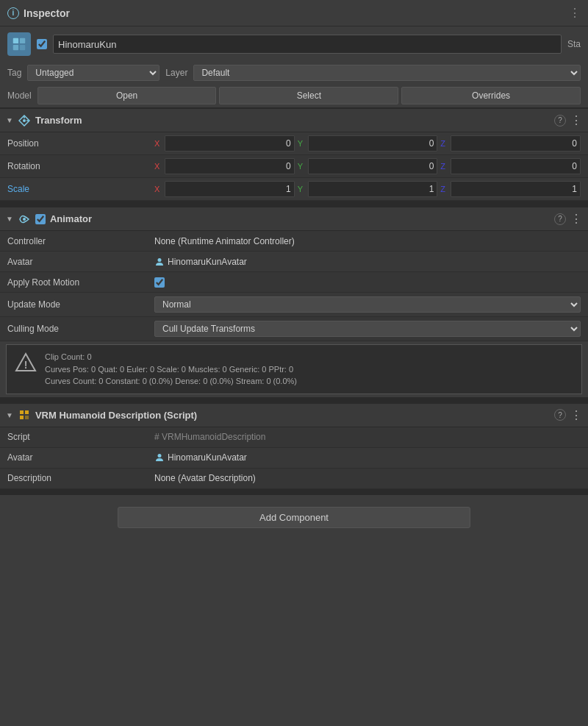 Image resolution: width=588 pixels, height=726 pixels. I want to click on vrm-icon, so click(24, 415).